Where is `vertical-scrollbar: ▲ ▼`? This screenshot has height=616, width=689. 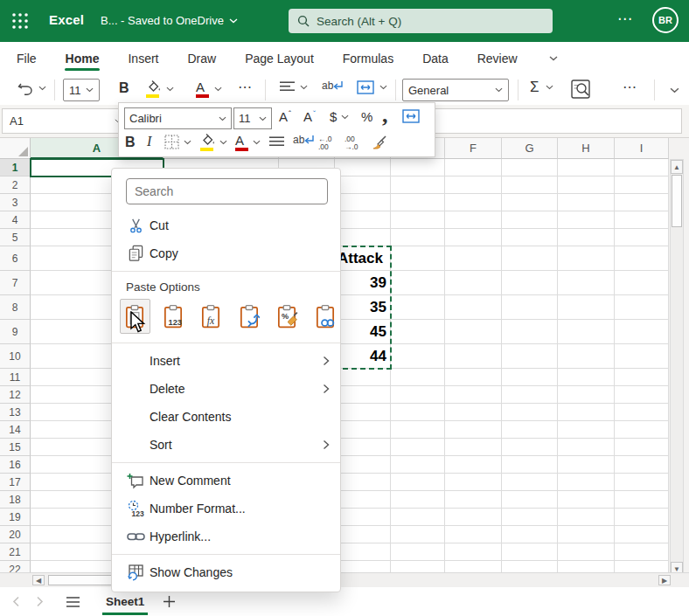 vertical-scrollbar: ▲ ▼ is located at coordinates (677, 368).